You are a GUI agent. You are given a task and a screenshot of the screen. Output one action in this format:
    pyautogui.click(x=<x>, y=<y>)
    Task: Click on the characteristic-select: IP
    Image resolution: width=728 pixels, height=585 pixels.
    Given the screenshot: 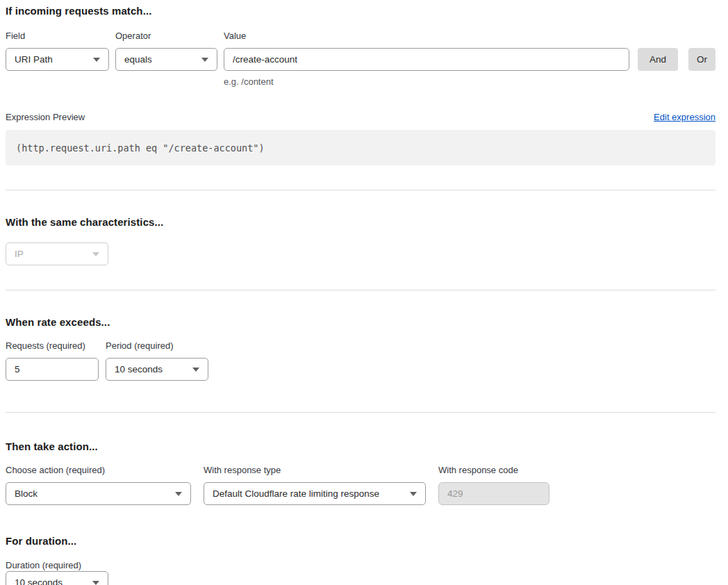 What is the action you would take?
    pyautogui.click(x=57, y=254)
    